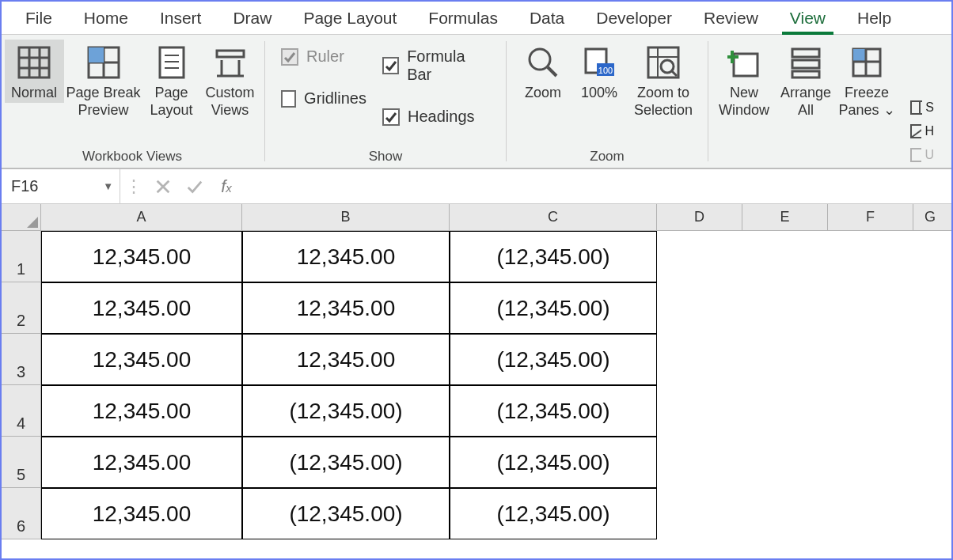 This screenshot has width=953, height=560. I want to click on cell-G1, so click(930, 256).